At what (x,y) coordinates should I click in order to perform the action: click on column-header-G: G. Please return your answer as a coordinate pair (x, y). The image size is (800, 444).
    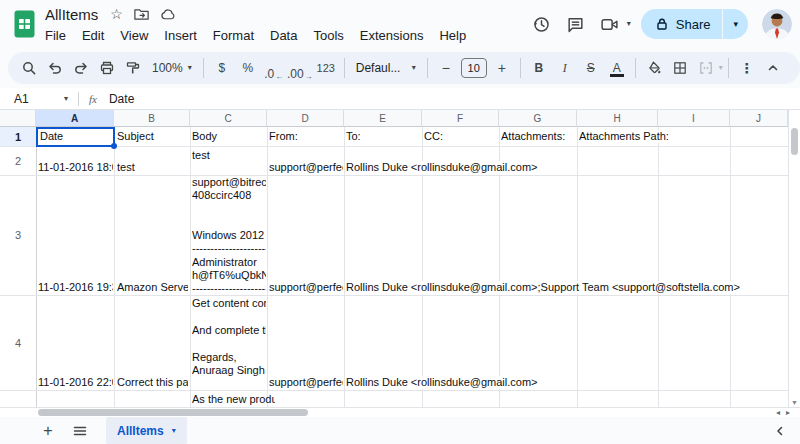
    Looking at the image, I should click on (538, 118).